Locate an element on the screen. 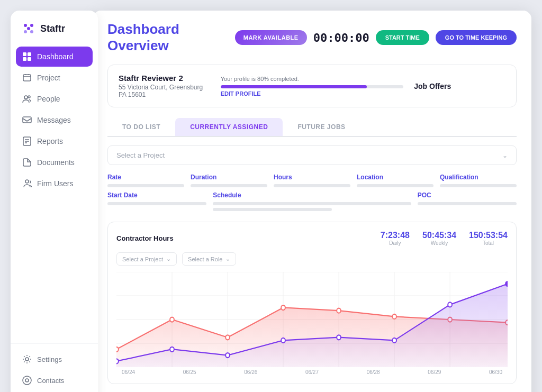 The height and width of the screenshot is (392, 542). hours-stats: 7:23:48 Daily 50:45:34 Weekly 150:53:54 … is located at coordinates (444, 238).